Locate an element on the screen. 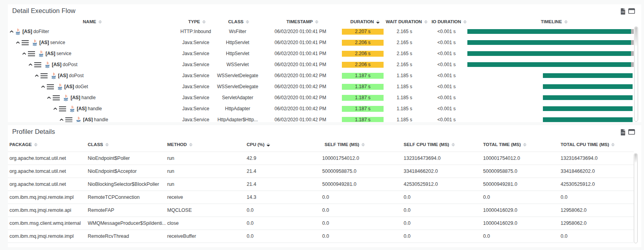  profiler-column-header-self-cpu-time-ms-: SELF CPU TIME (MS) is located at coordinates (430, 144).